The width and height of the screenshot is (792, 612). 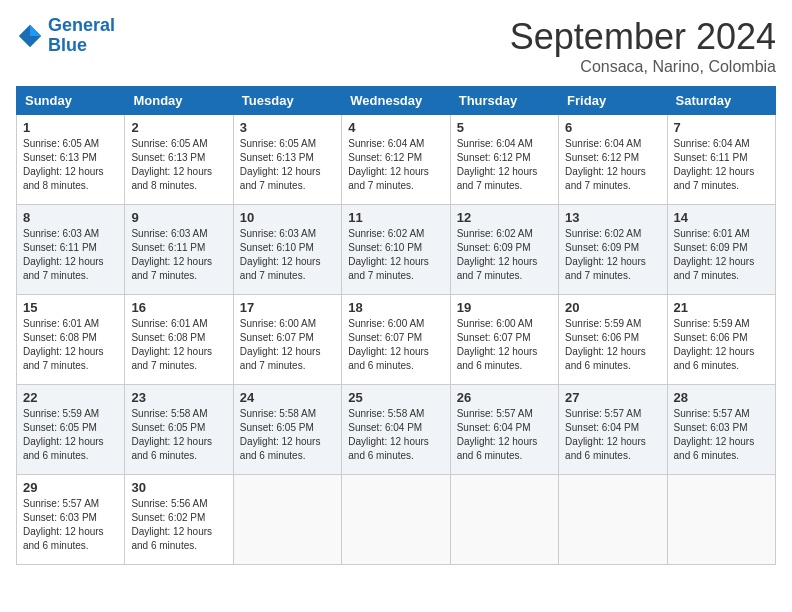 What do you see at coordinates (396, 128) in the screenshot?
I see `day-number: 4` at bounding box center [396, 128].